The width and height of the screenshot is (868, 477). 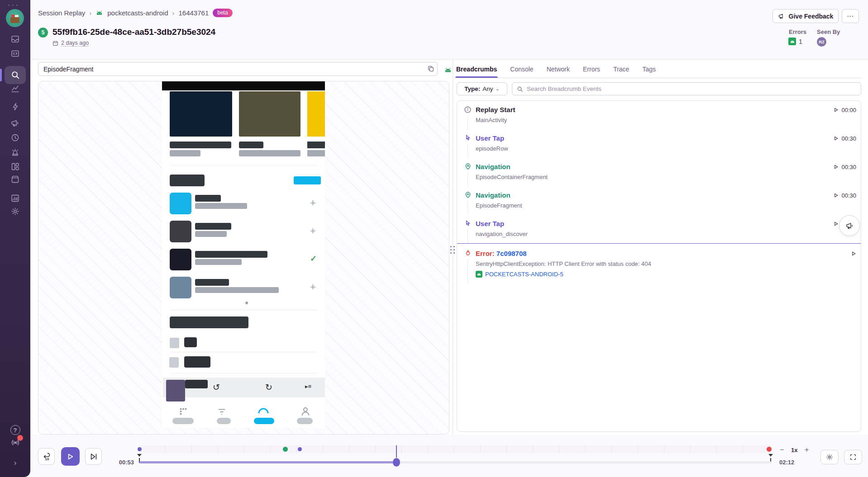 What do you see at coordinates (591, 69) in the screenshot?
I see `tab-errors: Errors` at bounding box center [591, 69].